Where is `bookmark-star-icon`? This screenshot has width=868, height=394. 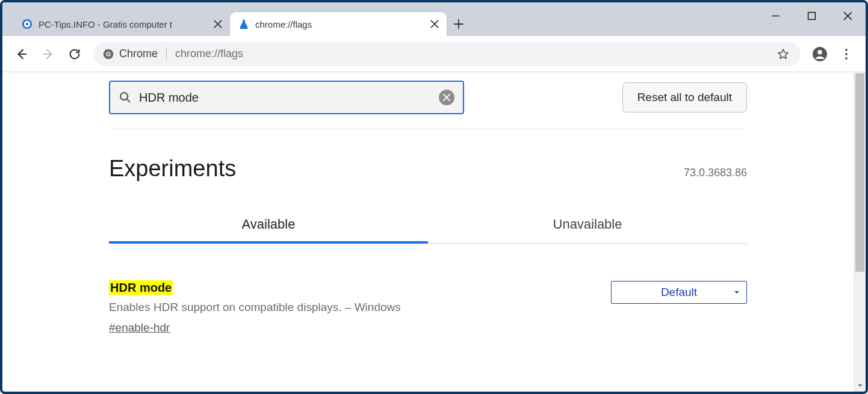
bookmark-star-icon is located at coordinates (783, 54).